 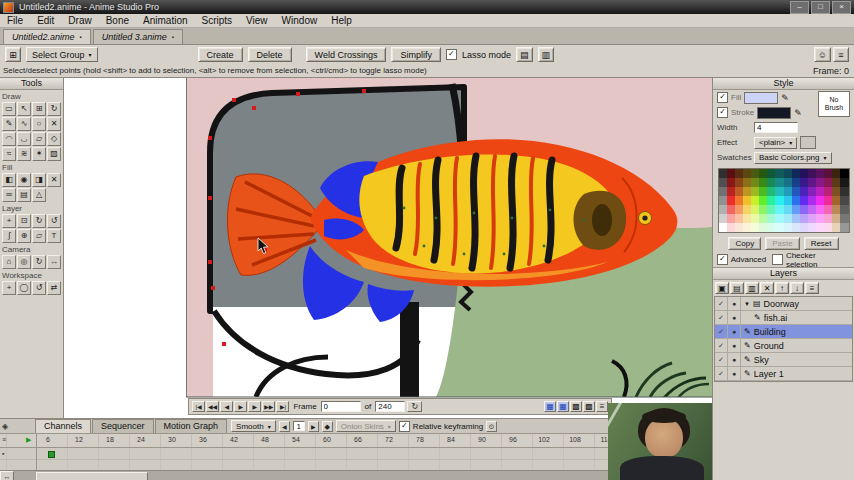 What do you see at coordinates (798, 113) in the screenshot?
I see `stroke-eyedropper-icon: ✎` at bounding box center [798, 113].